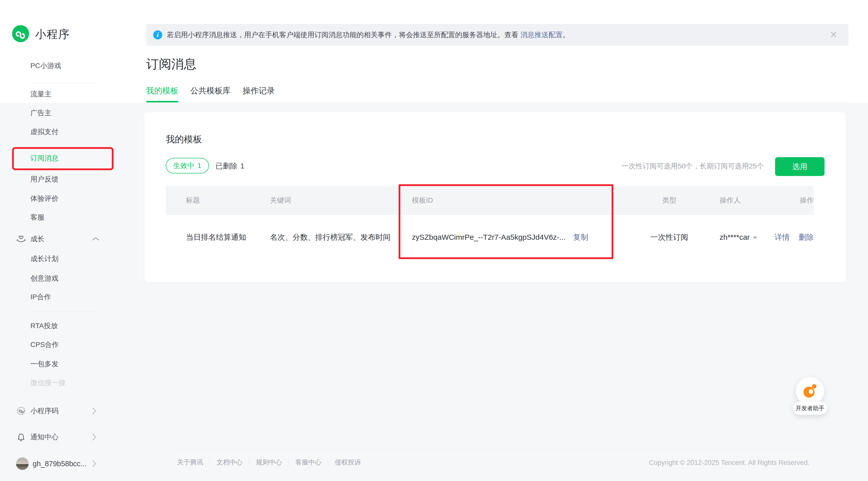 The width and height of the screenshot is (868, 481). What do you see at coordinates (669, 200) in the screenshot?
I see `header-type: 类型` at bounding box center [669, 200].